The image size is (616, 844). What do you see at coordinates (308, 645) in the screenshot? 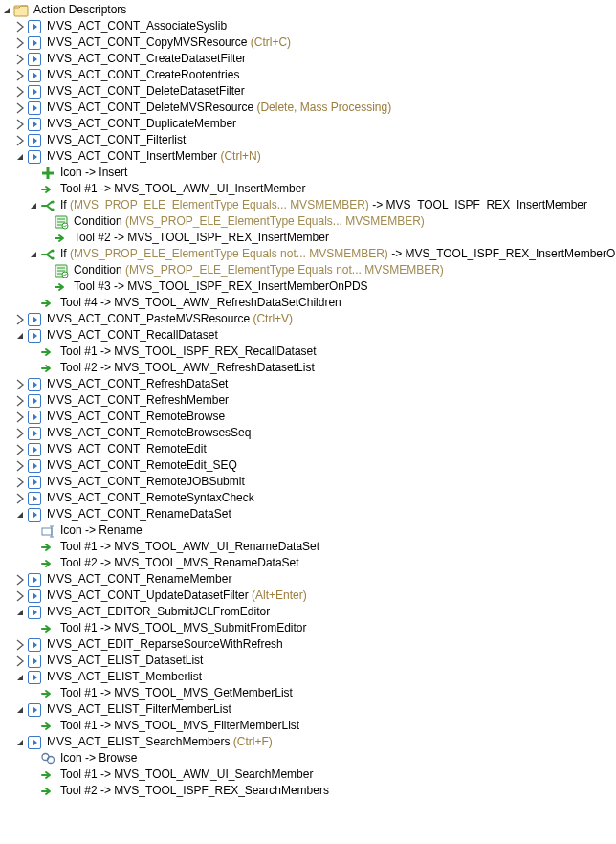
I see `tree-row: MVS_ACT_EDIT_ReparseSourceWithRefresh` at bounding box center [308, 645].